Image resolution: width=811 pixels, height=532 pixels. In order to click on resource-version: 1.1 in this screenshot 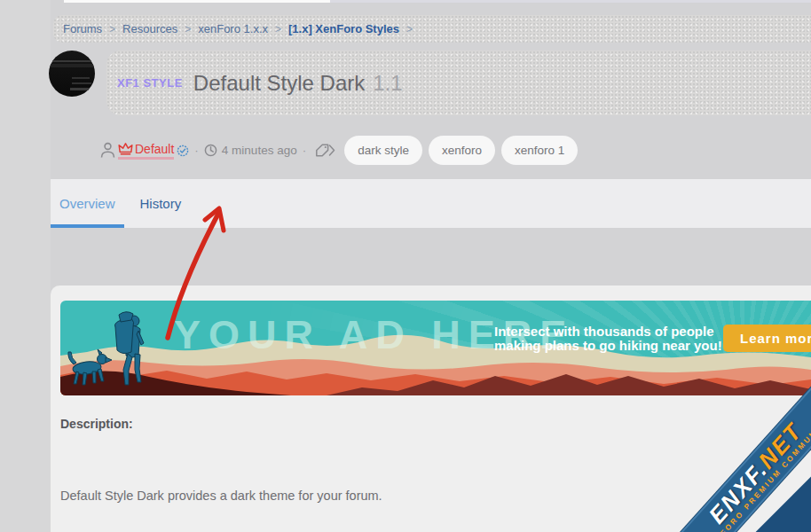, I will do `click(387, 83)`.